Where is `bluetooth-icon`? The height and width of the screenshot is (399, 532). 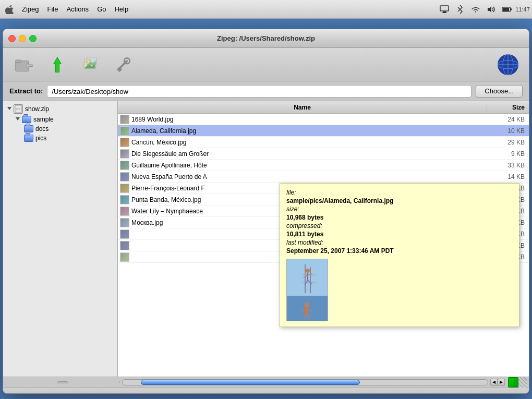 bluetooth-icon is located at coordinates (460, 9).